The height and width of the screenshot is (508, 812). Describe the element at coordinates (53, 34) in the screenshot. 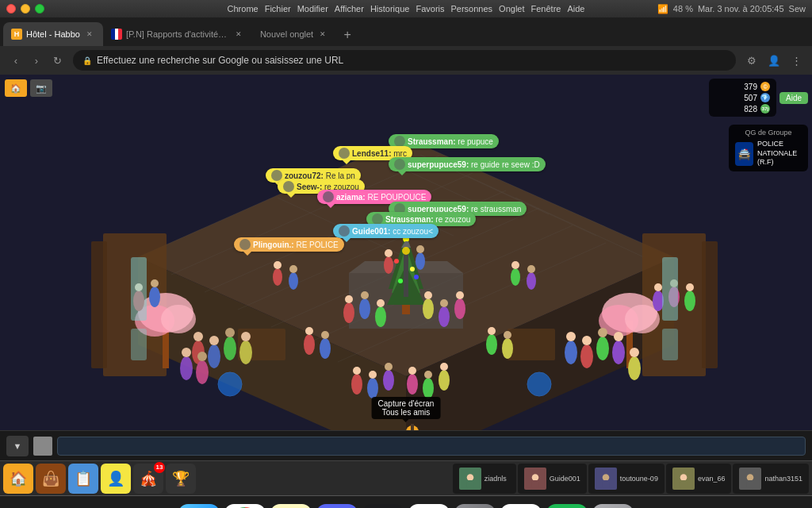

I see `tab-habbo: H Hôtel - Habbo ✕` at that location.